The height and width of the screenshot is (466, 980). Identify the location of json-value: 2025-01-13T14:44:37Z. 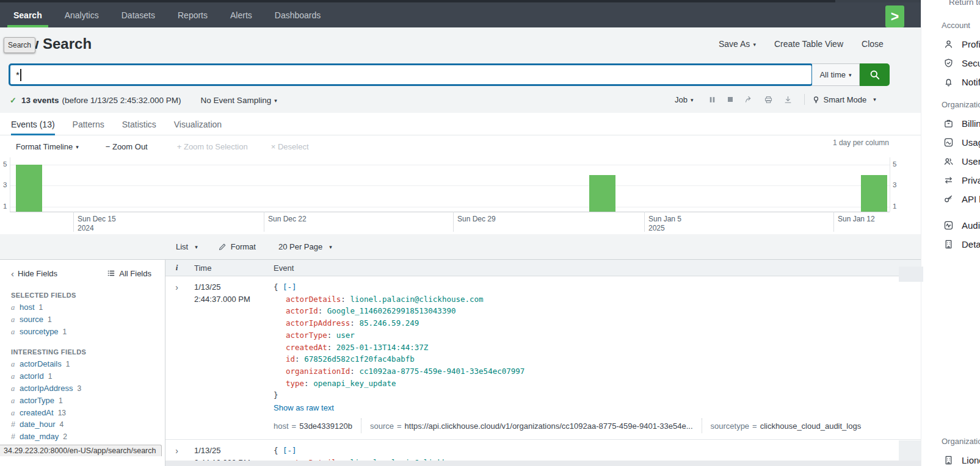
(382, 348).